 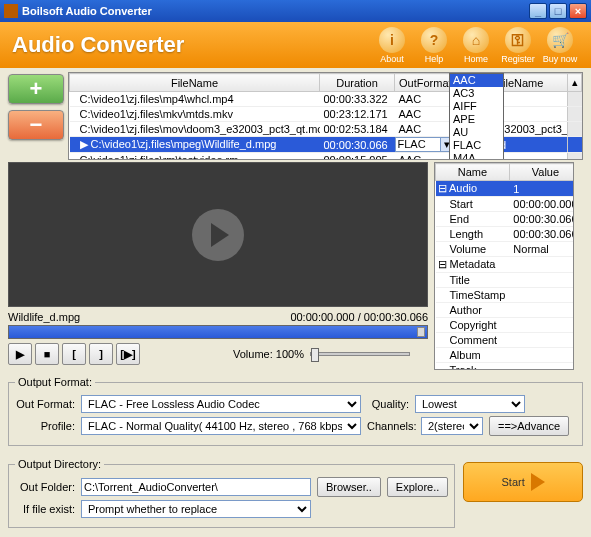 What do you see at coordinates (506, 340) in the screenshot?
I see `props-row: Comment` at bounding box center [506, 340].